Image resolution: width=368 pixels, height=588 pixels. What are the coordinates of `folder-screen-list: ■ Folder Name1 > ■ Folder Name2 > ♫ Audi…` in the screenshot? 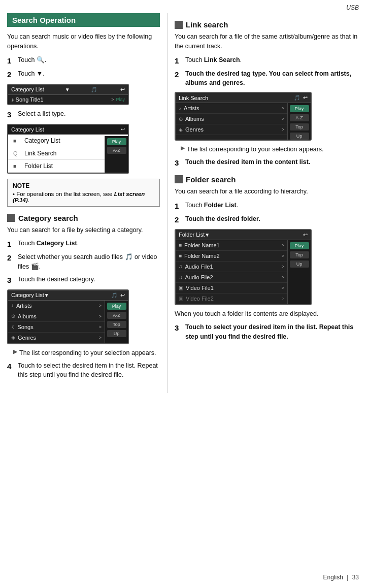 It's located at (231, 272).